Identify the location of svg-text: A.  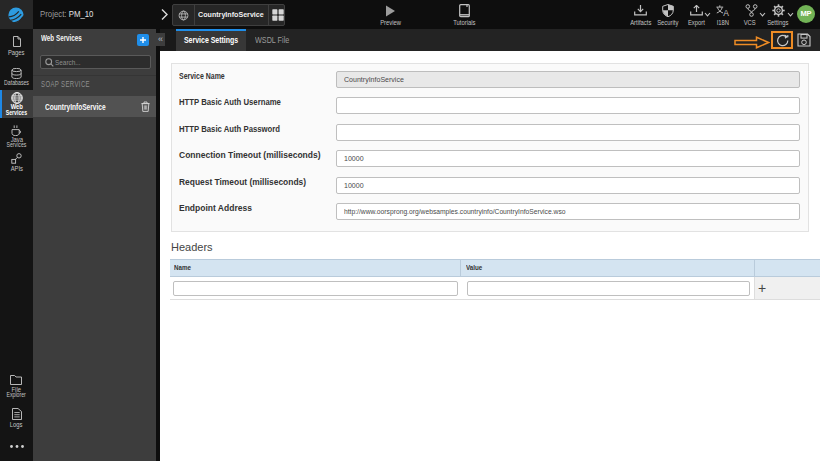
(726, 12).